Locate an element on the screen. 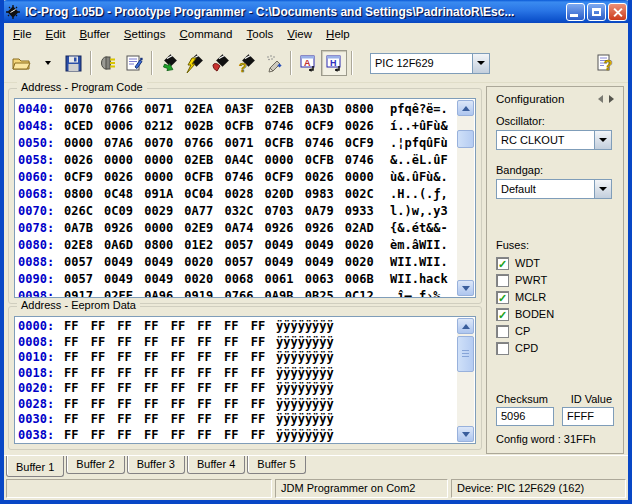  row-ascii: èm.âWII. is located at coordinates (422, 246).